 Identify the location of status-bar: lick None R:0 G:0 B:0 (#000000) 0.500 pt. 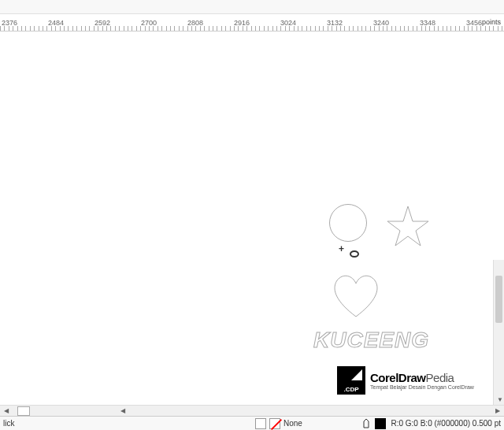
(252, 423).